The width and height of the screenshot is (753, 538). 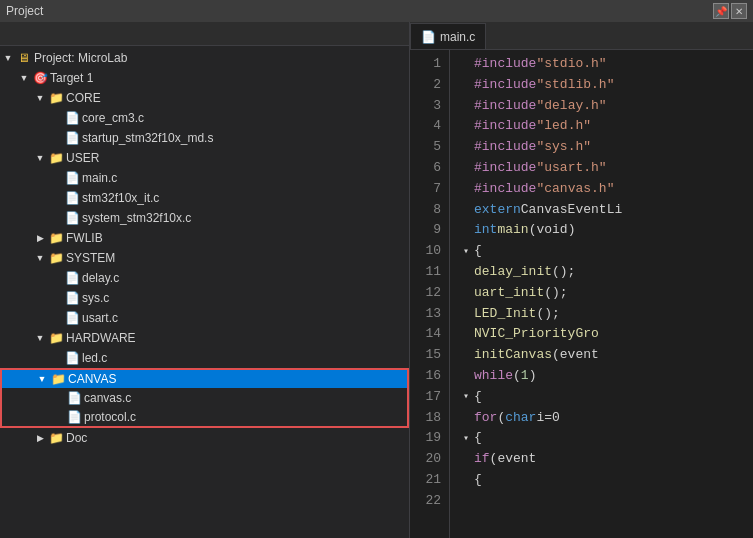 I want to click on tree-item-fwlib: ▶📁FWLIB, so click(x=204, y=238).